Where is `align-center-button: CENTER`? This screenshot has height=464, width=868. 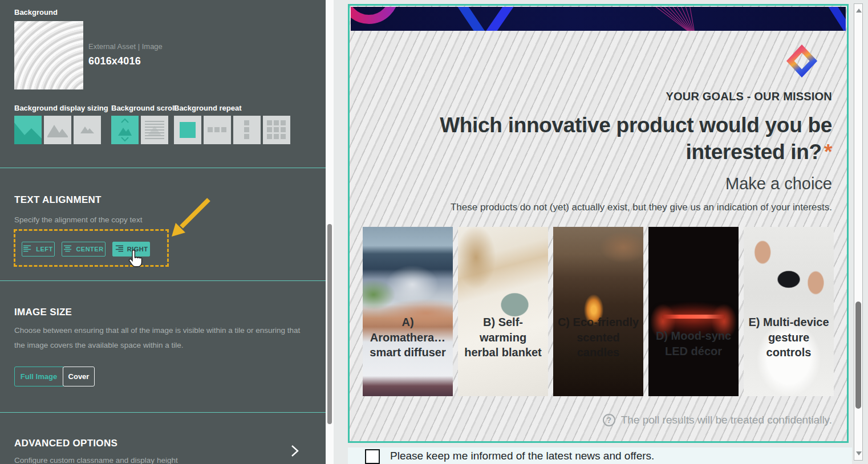 align-center-button: CENTER is located at coordinates (83, 249).